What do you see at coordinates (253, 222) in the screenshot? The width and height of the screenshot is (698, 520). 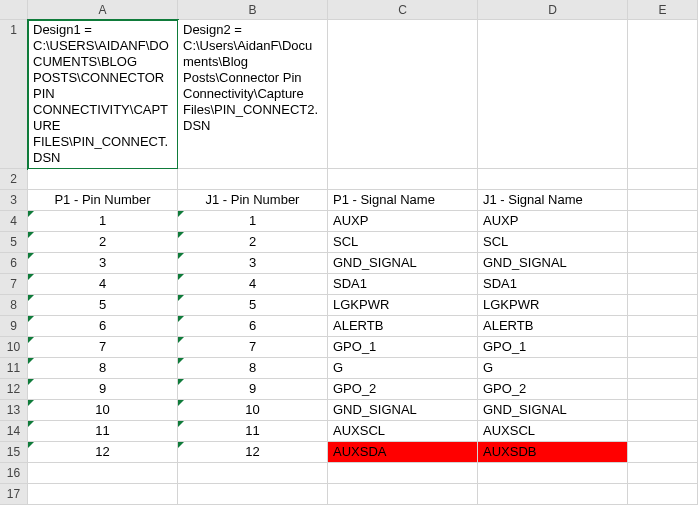 I see `cell-B4: 1` at bounding box center [253, 222].